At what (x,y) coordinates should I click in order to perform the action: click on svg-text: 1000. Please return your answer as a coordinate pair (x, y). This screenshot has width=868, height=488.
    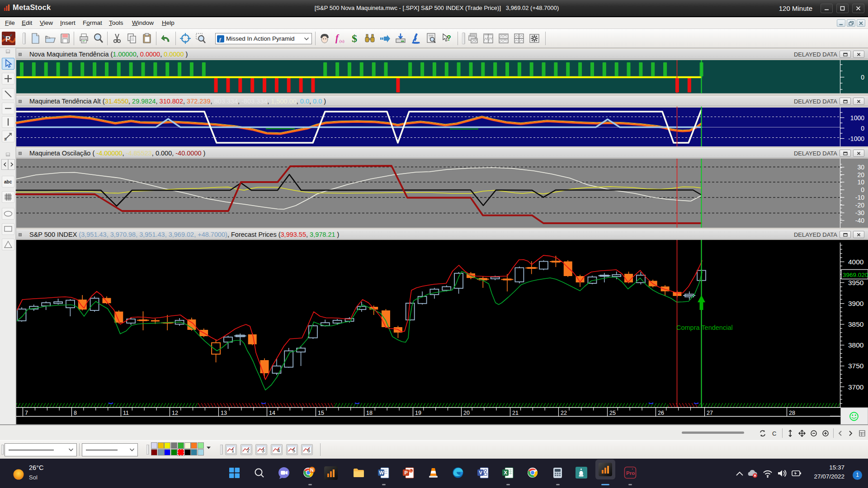
    Looking at the image, I should click on (857, 118).